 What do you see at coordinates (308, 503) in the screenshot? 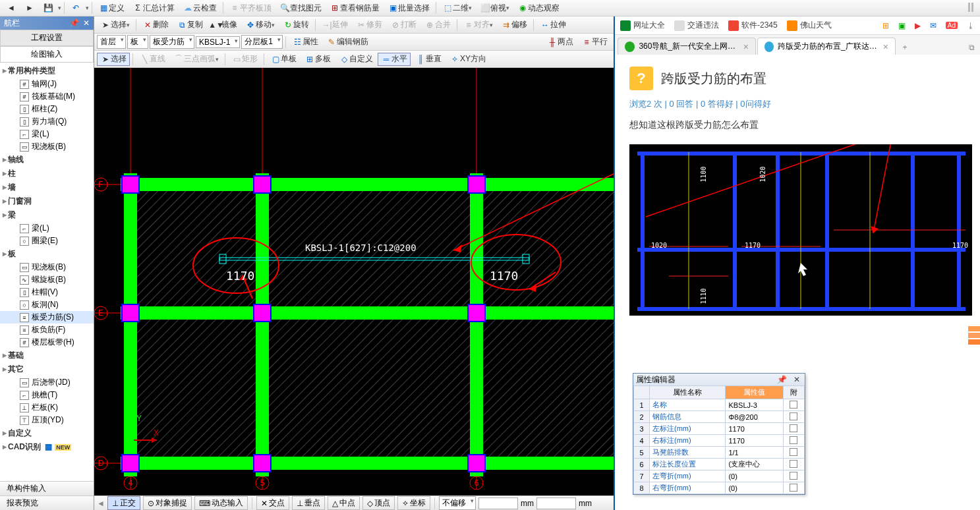
I see `foot-toggle: ⊥垂点` at bounding box center [308, 503].